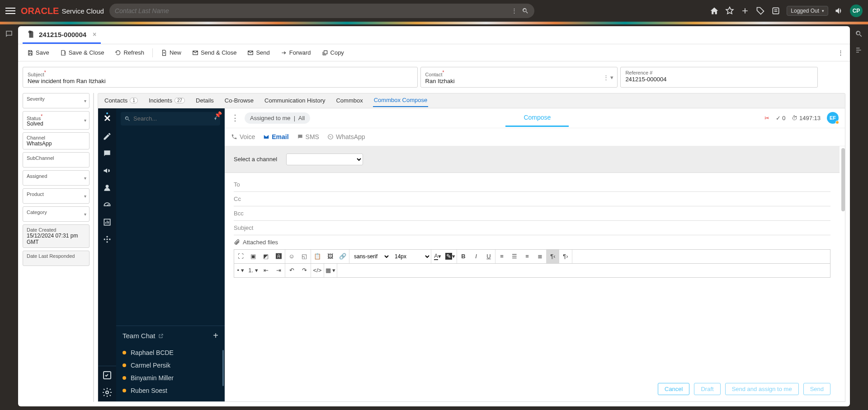 This screenshot has width=868, height=410. I want to click on indent-icon: ⇥, so click(278, 270).